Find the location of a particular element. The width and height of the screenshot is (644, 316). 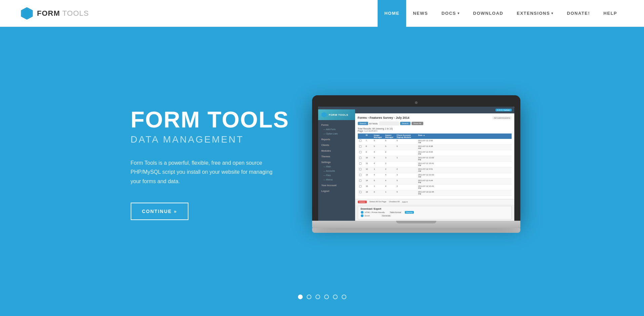

nav-item-news: NEWS is located at coordinates (421, 13).